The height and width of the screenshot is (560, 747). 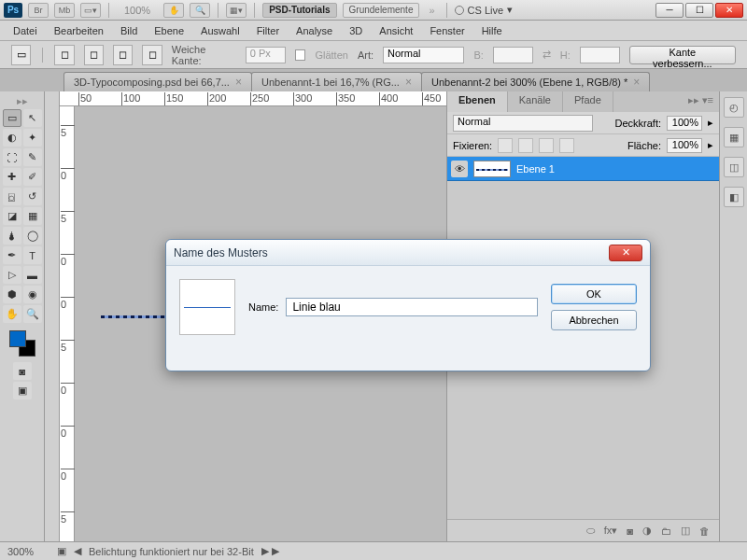 I want to click on refine-edge-button: Kante verbessern..., so click(x=683, y=55).